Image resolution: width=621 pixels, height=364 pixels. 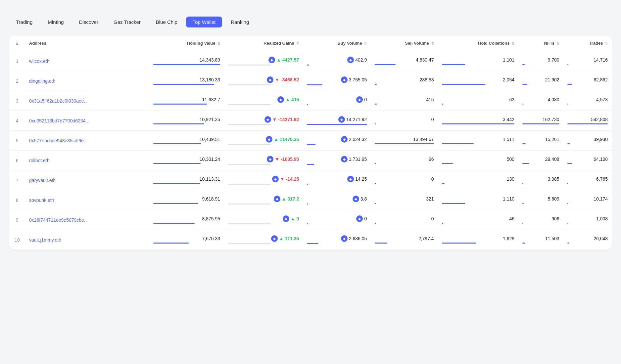 I want to click on nfts-wrapper: 15,261, so click(x=541, y=140).